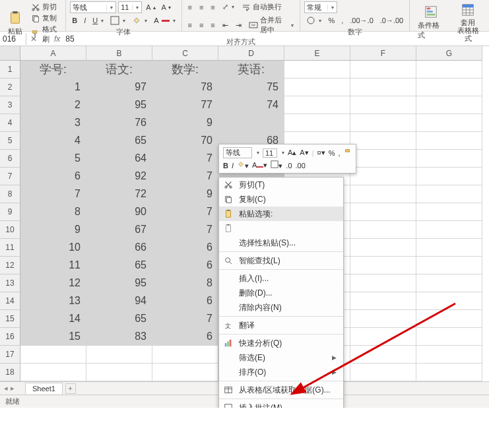 Image resolution: width=489 pixels, height=448 pixels. Describe the element at coordinates (11, 301) in the screenshot. I see `row-head-14: 14` at that location.